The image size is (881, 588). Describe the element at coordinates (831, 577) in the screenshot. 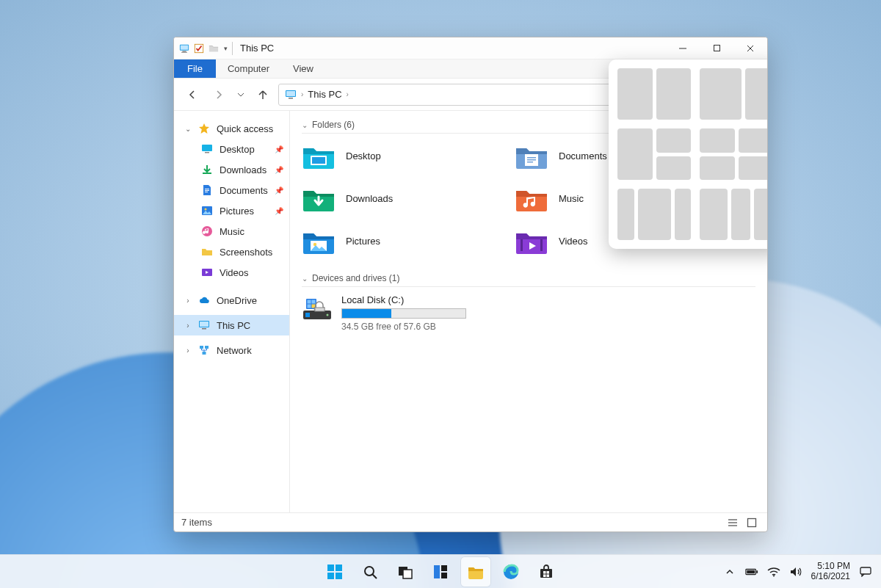

I see `clock-date: 6/16/2021` at that location.